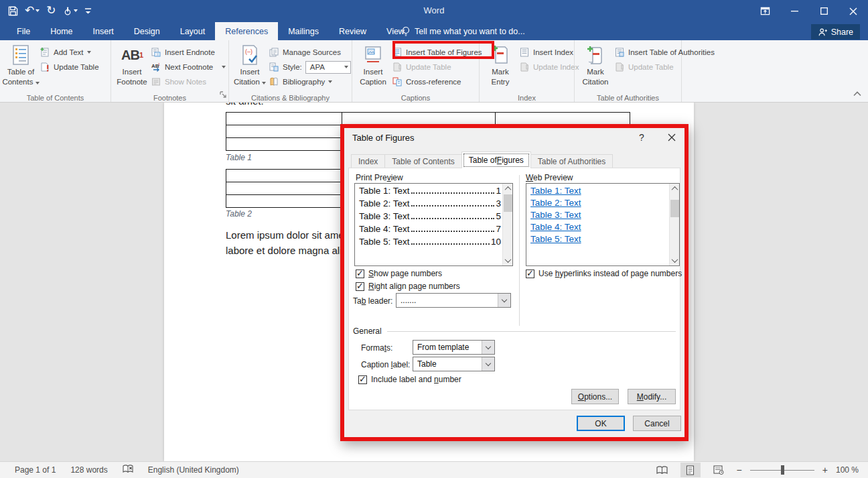 The image size is (868, 478). Describe the element at coordinates (836, 32) in the screenshot. I see `share-button: Share` at that location.